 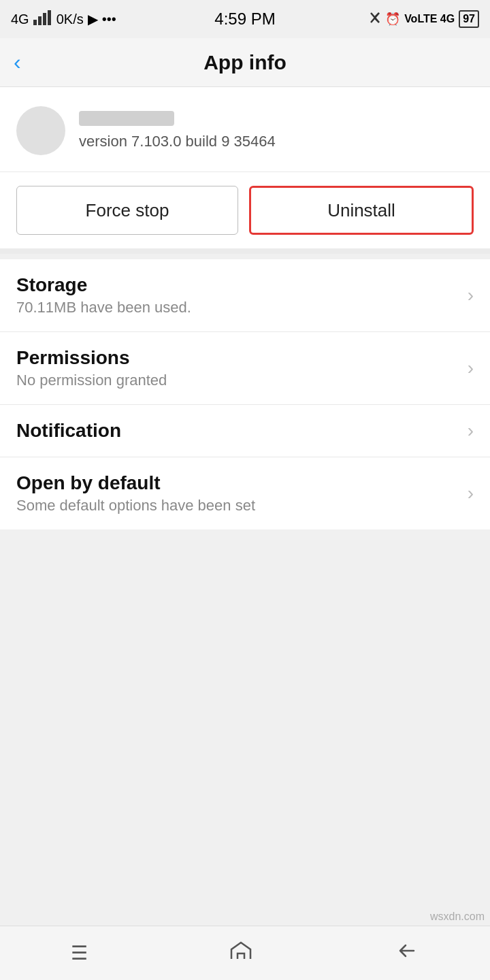 I want to click on storage-chevron: ›, so click(x=471, y=295).